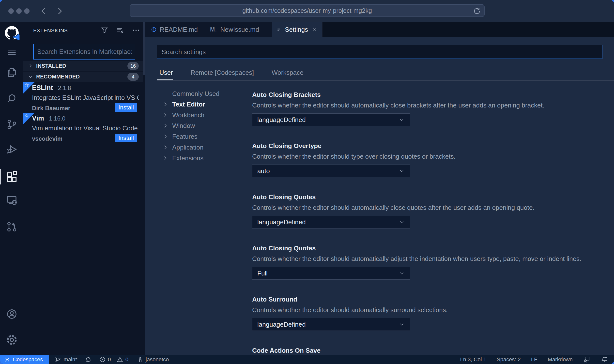 The image size is (614, 364). What do you see at coordinates (83, 97) in the screenshot?
I see `extension-item-eslint: ☆ ESLint 2.1.8 Integrates ESLint JavaScr…` at bounding box center [83, 97].